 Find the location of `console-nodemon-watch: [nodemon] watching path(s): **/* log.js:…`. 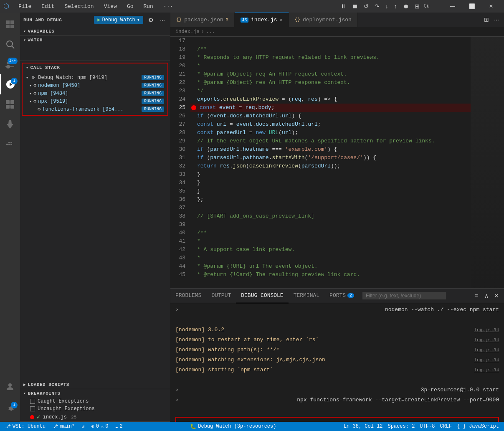

console-nodemon-watch: [nodemon] watching path(s): **/* log.js:… is located at coordinates (337, 350).